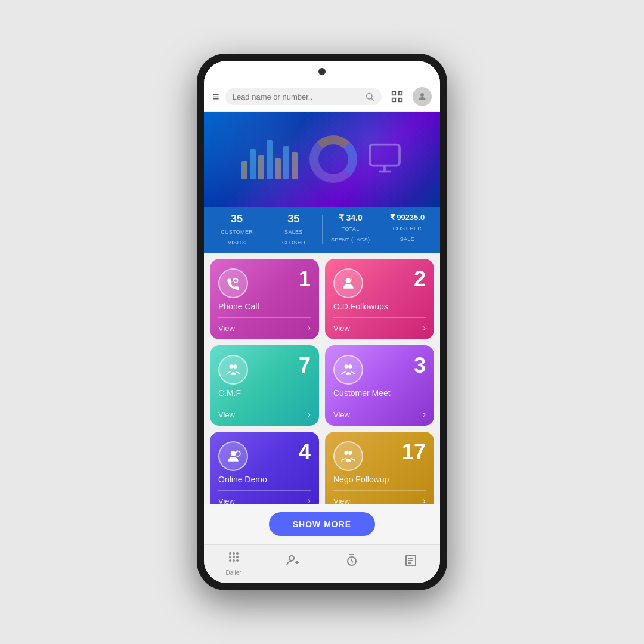  What do you see at coordinates (293, 562) in the screenshot?
I see `add-contact-icon` at bounding box center [293, 562].